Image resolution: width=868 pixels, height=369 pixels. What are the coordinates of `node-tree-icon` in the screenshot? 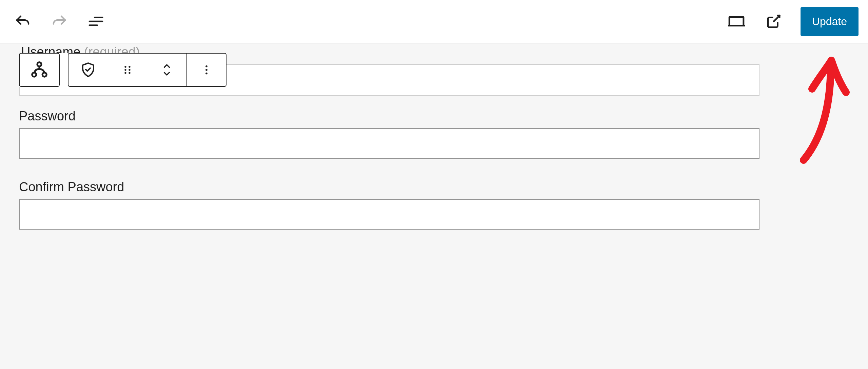 It's located at (39, 70).